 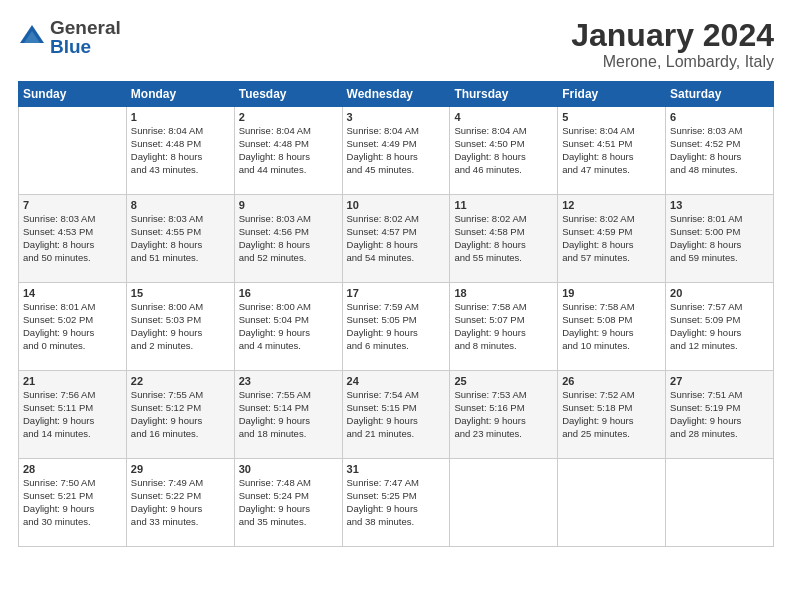 What do you see at coordinates (288, 239) in the screenshot?
I see `day-cell: 9Sunrise: 8:03 AMSunset: 4:56 PMDaylight…` at bounding box center [288, 239].